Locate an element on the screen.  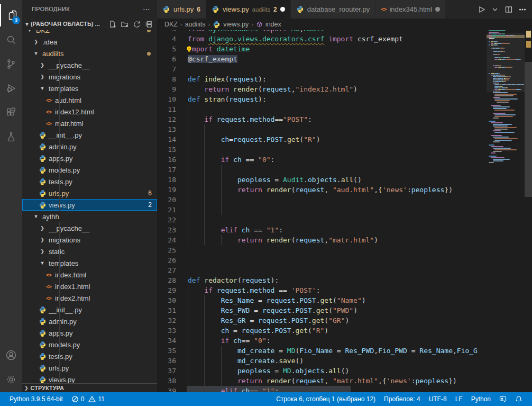
tab-urls-py: urls.py6 is located at coordinates (182, 10).